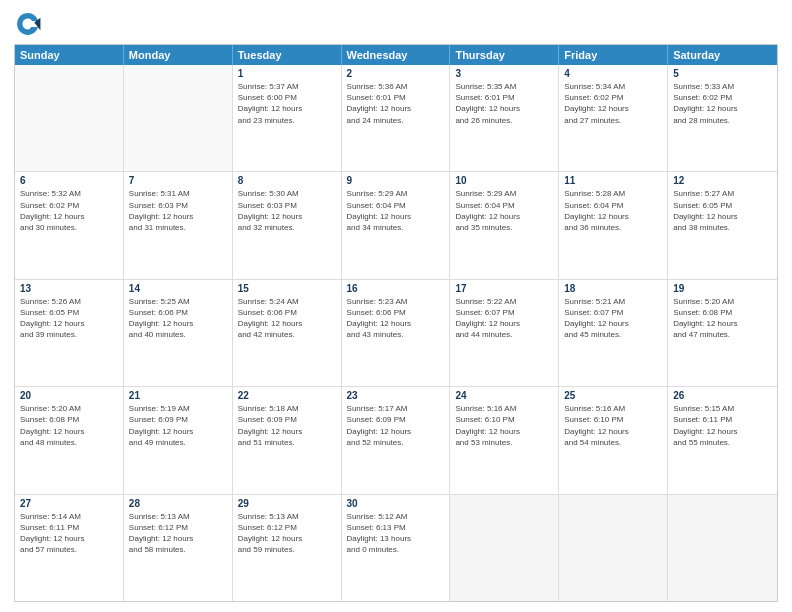  Describe the element at coordinates (722, 396) in the screenshot. I see `day-number: 26` at that location.